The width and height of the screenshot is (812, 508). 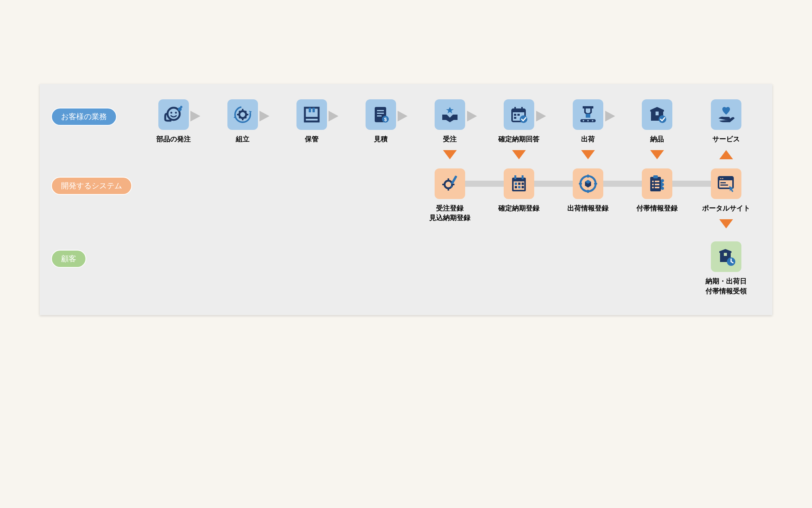 What do you see at coordinates (727, 269) in the screenshot?
I see `customer-receive: 納期・出荷日 付帯情報受領` at bounding box center [727, 269].